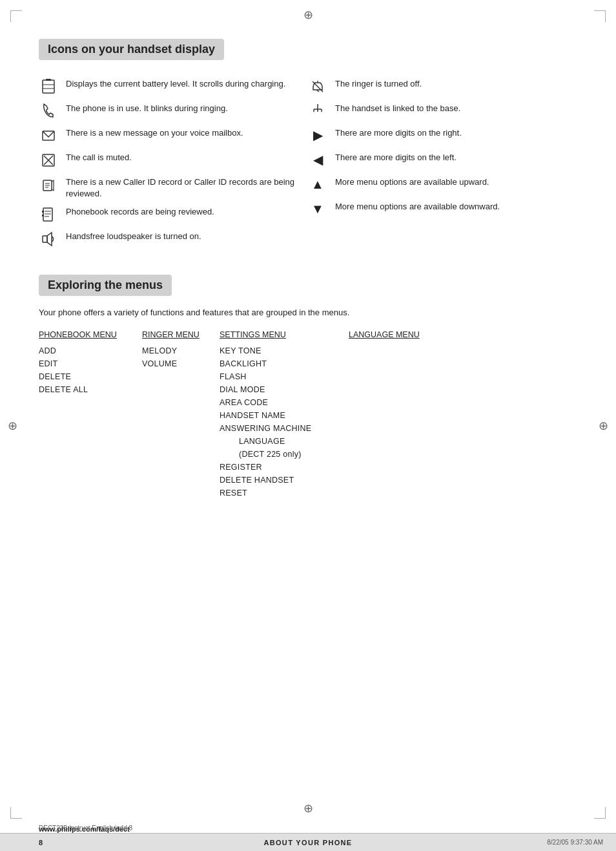 The image size is (616, 851). What do you see at coordinates (600, 16) in the screenshot?
I see `crop-mark-tr` at bounding box center [600, 16].